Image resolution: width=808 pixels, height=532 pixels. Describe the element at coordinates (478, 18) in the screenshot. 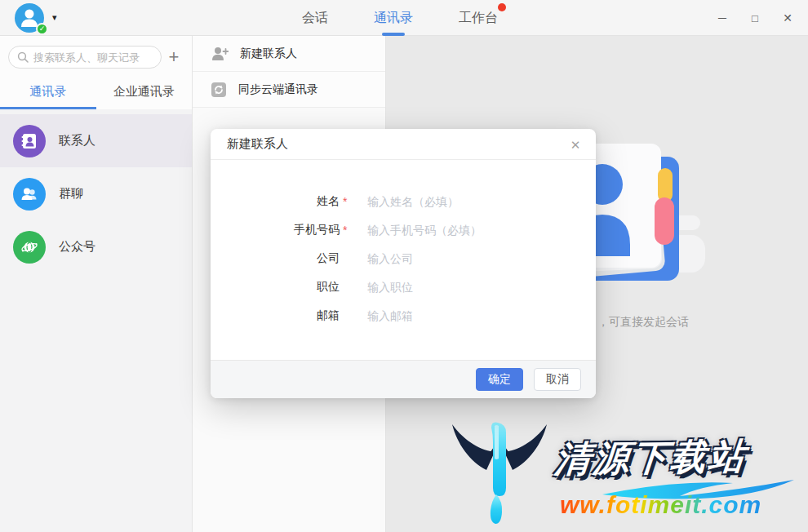

I see `tab-workbench: 工作台` at that location.